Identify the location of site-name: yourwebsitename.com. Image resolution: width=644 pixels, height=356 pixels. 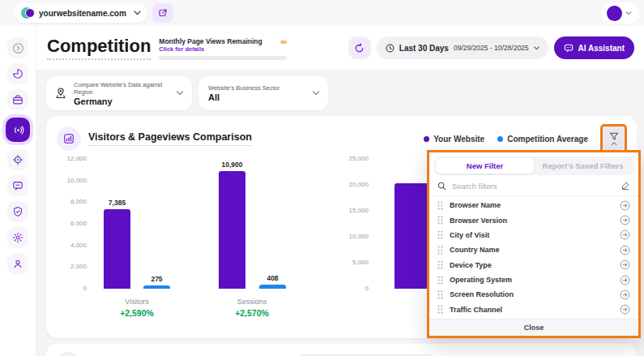
(84, 13).